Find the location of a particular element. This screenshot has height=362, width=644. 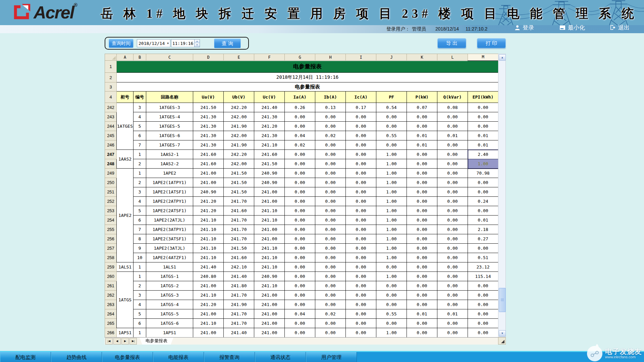

cell-ic: 0.00 is located at coordinates (361, 173).